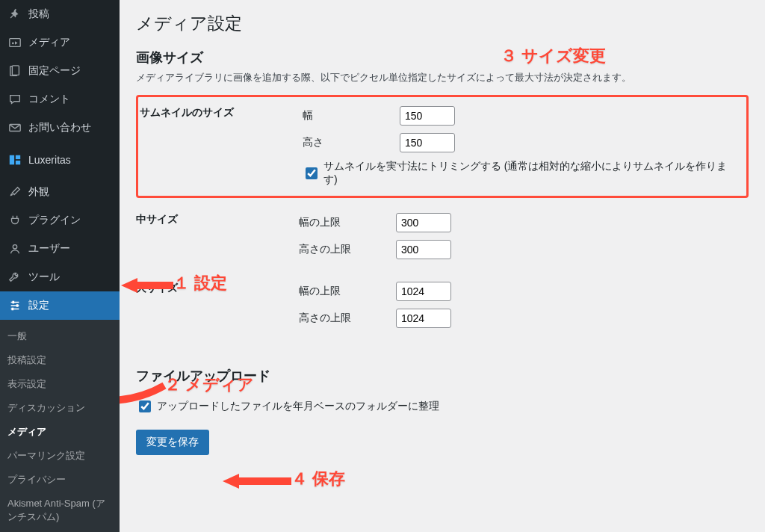  Describe the element at coordinates (49, 99) in the screenshot. I see `sidebar-item-label: コメント` at that location.